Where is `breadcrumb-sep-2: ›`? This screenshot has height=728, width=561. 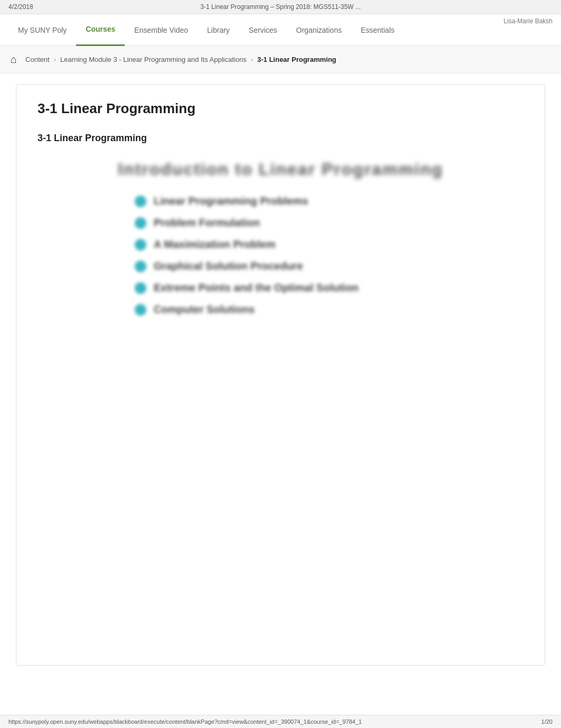
breadcrumb-sep-2: › is located at coordinates (55, 59).